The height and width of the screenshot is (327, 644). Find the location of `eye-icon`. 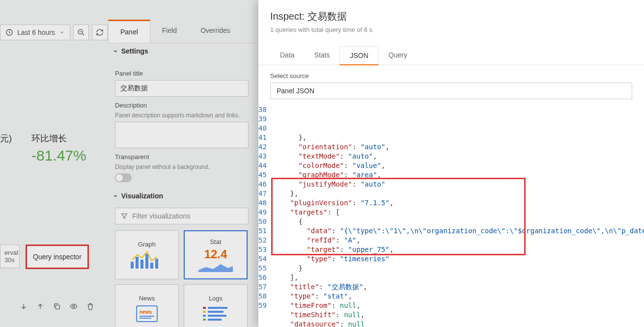

eye-icon is located at coordinates (74, 306).